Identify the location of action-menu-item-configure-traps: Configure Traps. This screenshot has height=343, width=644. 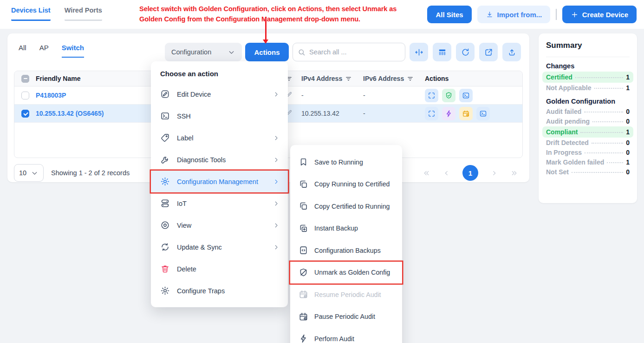
(219, 291).